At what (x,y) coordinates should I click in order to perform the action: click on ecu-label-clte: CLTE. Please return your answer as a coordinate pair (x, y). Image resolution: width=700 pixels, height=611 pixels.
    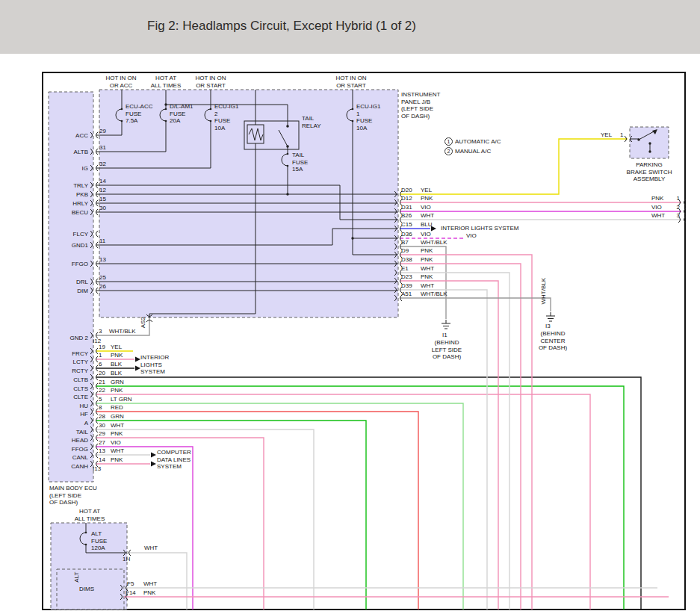
    Looking at the image, I should click on (66, 397).